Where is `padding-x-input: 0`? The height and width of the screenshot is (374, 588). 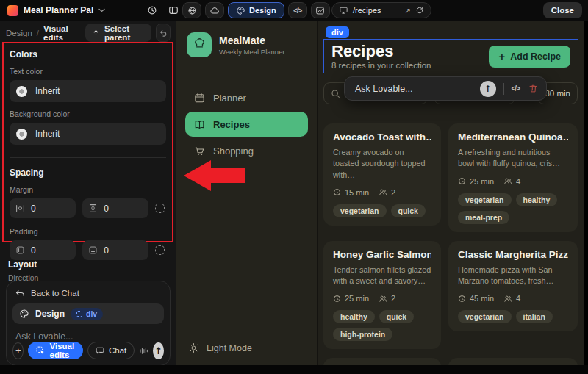
padding-x-input: 0 is located at coordinates (43, 250).